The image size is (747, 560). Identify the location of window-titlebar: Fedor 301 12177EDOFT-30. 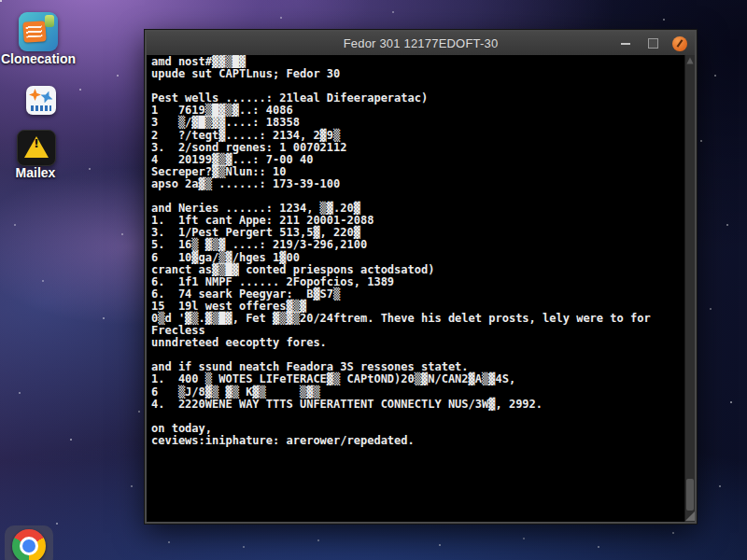
(420, 44).